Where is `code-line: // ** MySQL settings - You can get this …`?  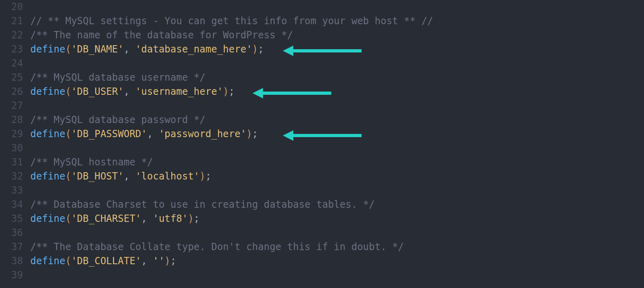 code-line: // ** MySQL settings - You can get this … is located at coordinates (337, 21).